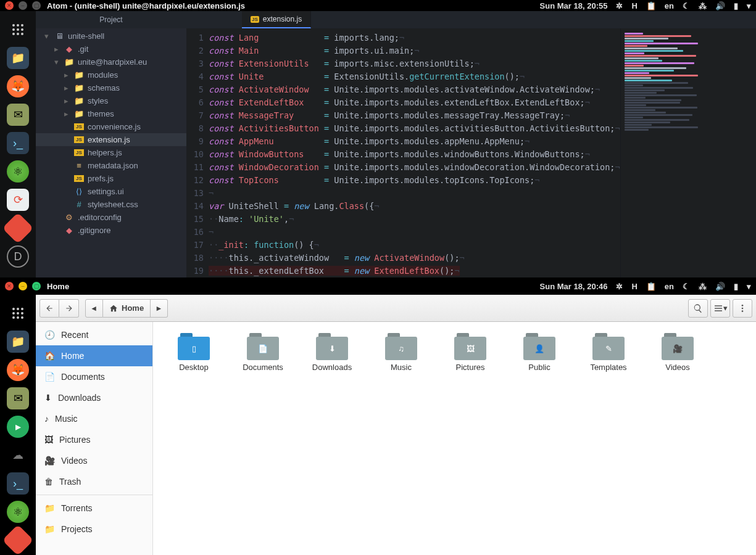 Image resolution: width=756 pixels, height=555 pixels. I want to click on folder-music: ♫Music, so click(401, 353).